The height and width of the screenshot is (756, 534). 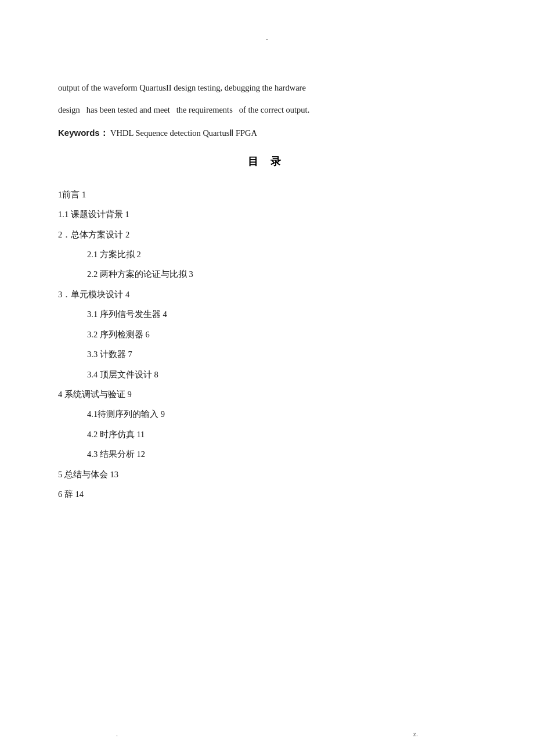 I want to click on toc-item: 3.2 序列检测器 6, so click(x=267, y=334).